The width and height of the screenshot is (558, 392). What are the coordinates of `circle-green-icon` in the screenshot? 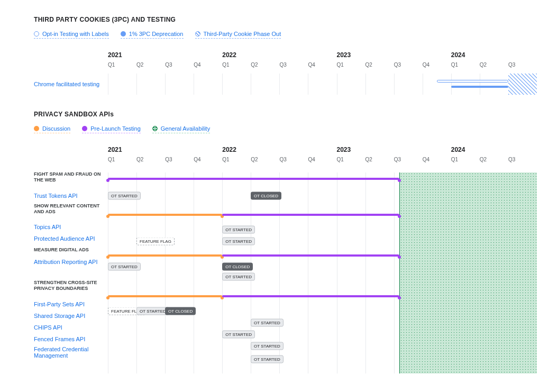 It's located at (155, 129).